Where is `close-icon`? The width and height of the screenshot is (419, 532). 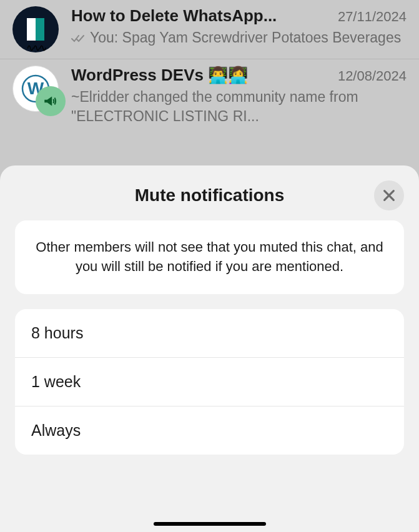
close-icon is located at coordinates (389, 195).